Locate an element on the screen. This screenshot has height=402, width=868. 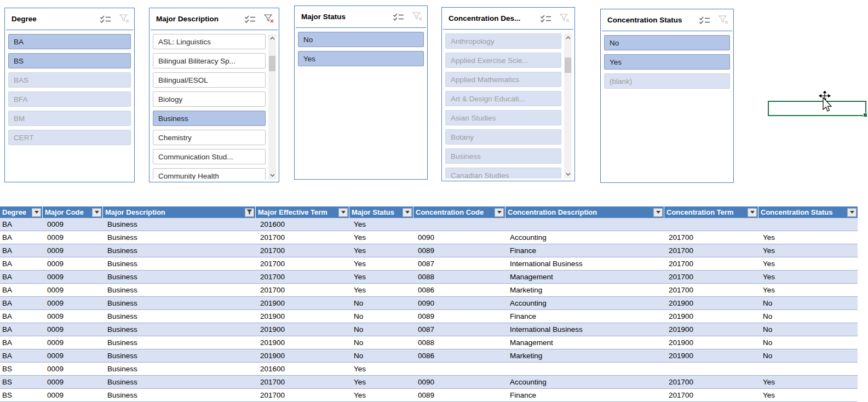
table-cell: 0088 is located at coordinates (459, 343).